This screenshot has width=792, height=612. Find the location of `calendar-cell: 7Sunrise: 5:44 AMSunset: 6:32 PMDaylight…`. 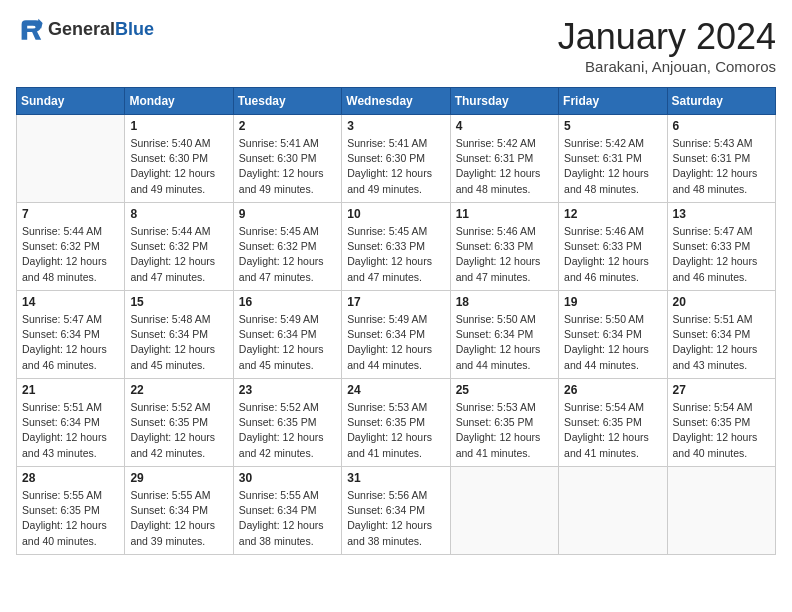

calendar-cell: 7Sunrise: 5:44 AMSunset: 6:32 PMDaylight… is located at coordinates (71, 247).